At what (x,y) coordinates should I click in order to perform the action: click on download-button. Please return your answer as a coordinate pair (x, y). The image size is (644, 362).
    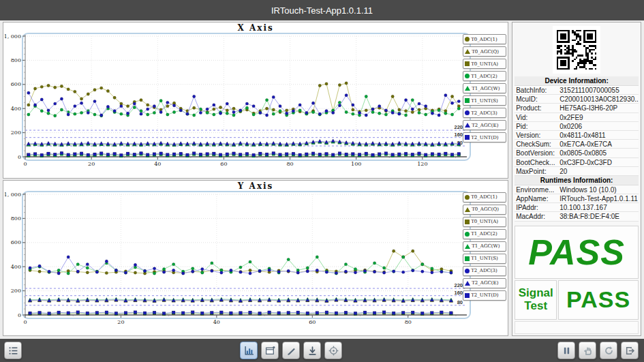
    Looking at the image, I should click on (312, 350).